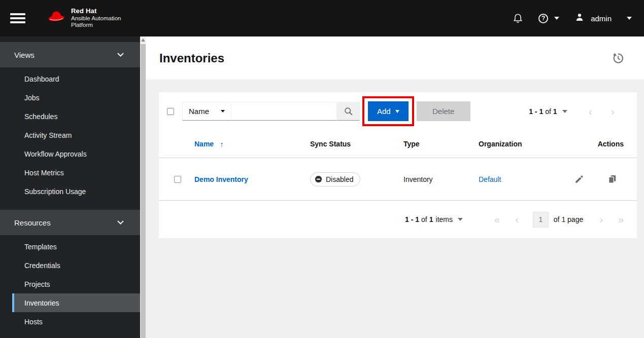 The width and height of the screenshot is (644, 338). What do you see at coordinates (618, 58) in the screenshot?
I see `history-icon` at bounding box center [618, 58].